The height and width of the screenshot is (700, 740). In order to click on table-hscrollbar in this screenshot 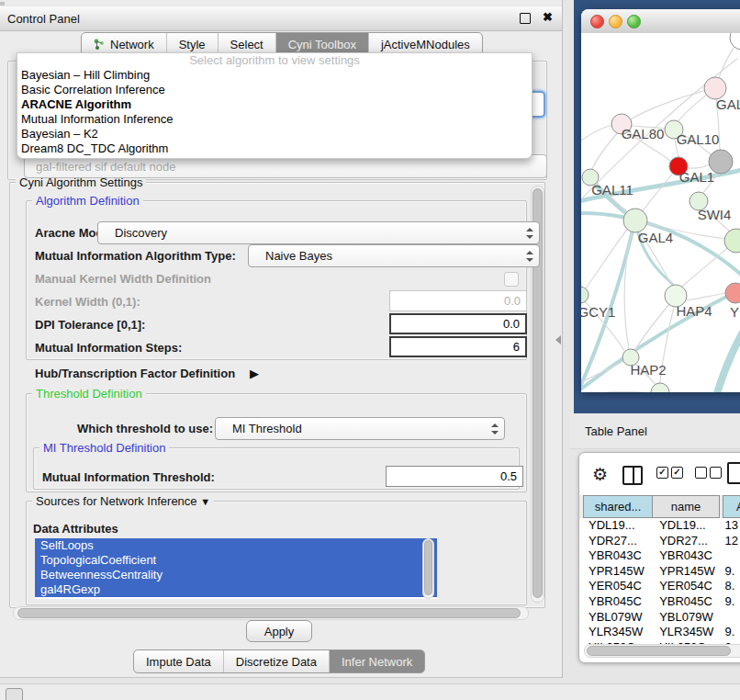, I will do `click(662, 650)`.